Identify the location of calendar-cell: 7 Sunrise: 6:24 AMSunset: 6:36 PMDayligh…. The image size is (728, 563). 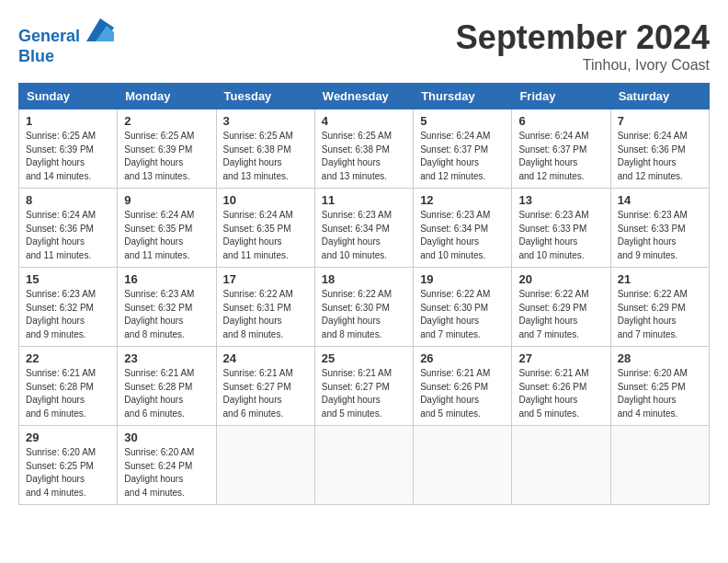
(660, 149).